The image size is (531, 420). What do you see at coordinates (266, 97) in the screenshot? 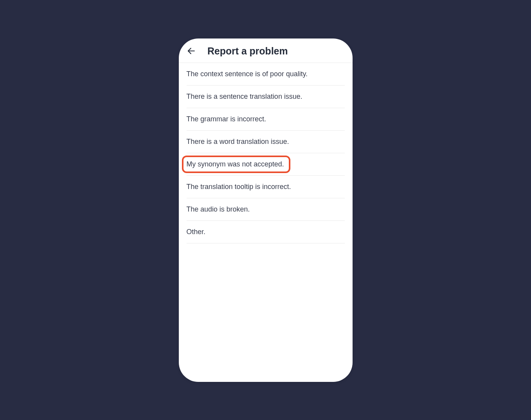
I see `option-sentence-translation-issue: There is a sentence translation issue.` at bounding box center [266, 97].